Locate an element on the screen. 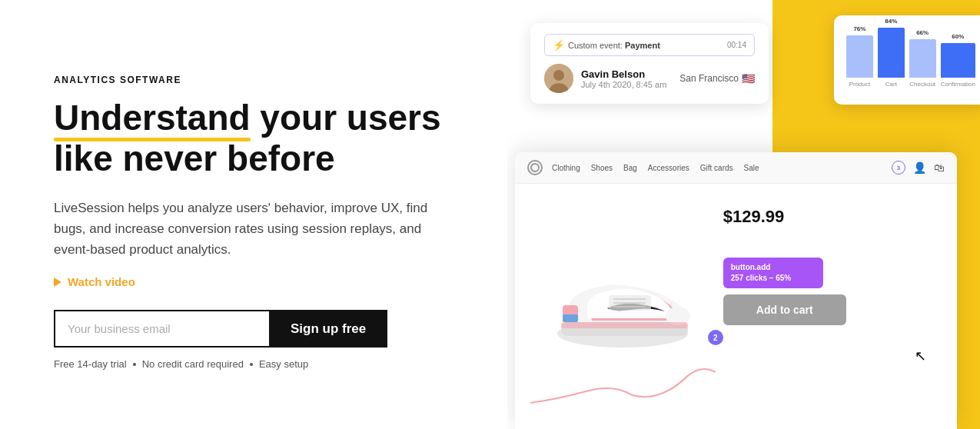 The image size is (980, 429). play-icon is located at coordinates (58, 282).